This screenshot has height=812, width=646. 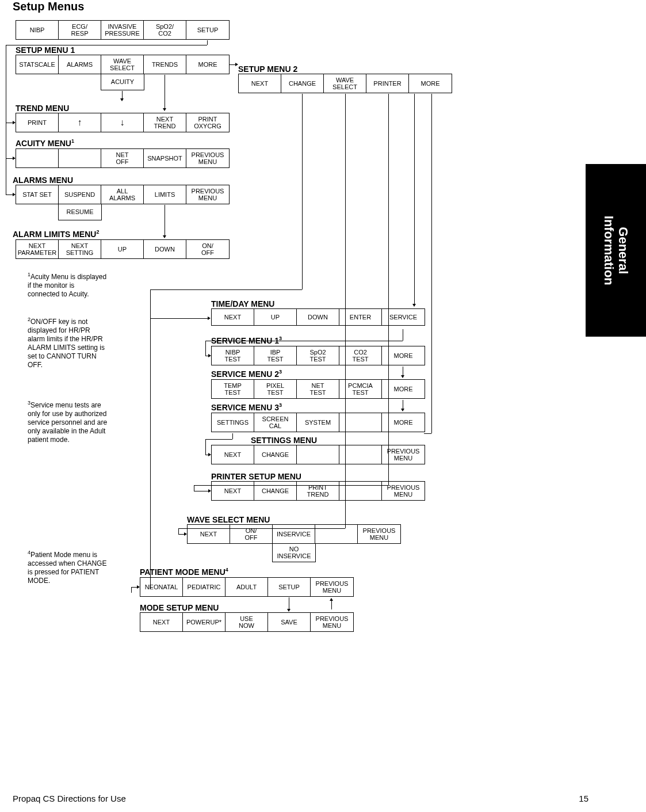 What do you see at coordinates (37, 30) in the screenshot?
I see `top-menu-item: NIBP` at bounding box center [37, 30].